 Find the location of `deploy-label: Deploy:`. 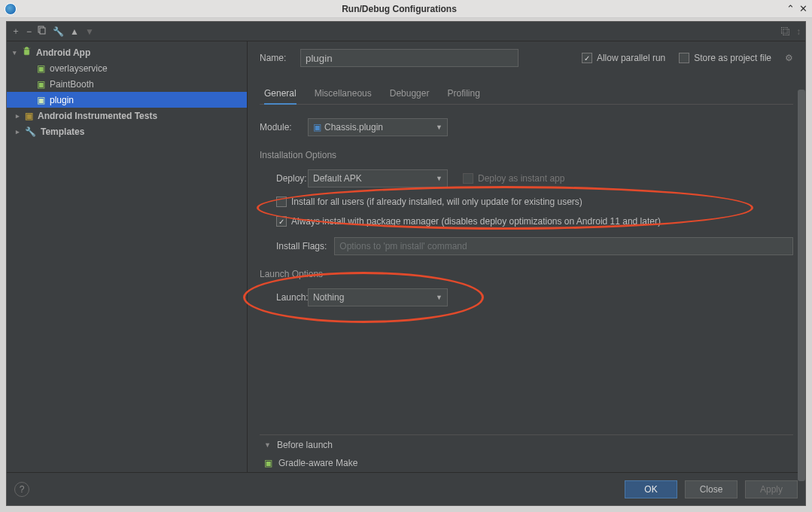

deploy-label: Deploy: is located at coordinates (284, 178).